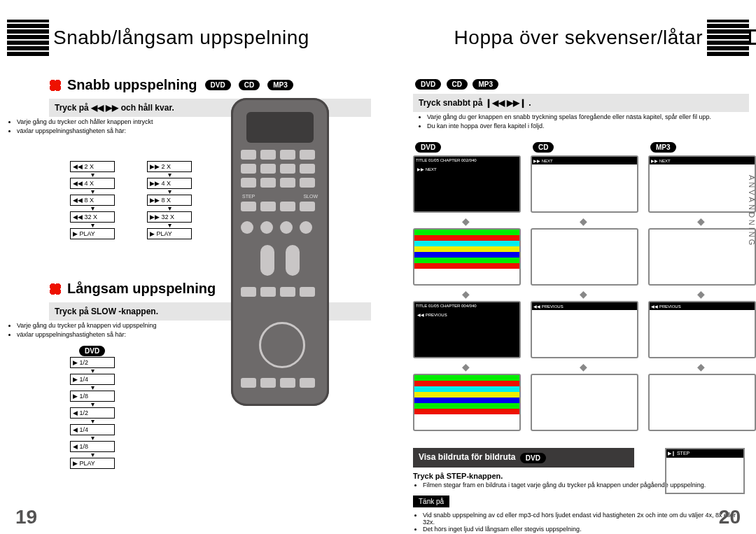  I want to click on speeds-rev: ◀◀ 2 X▾ ◀◀ 4 X▾ ◀◀ 8 X▾ ◀◀ 32 X▾ ▶ PLAY, so click(92, 200).